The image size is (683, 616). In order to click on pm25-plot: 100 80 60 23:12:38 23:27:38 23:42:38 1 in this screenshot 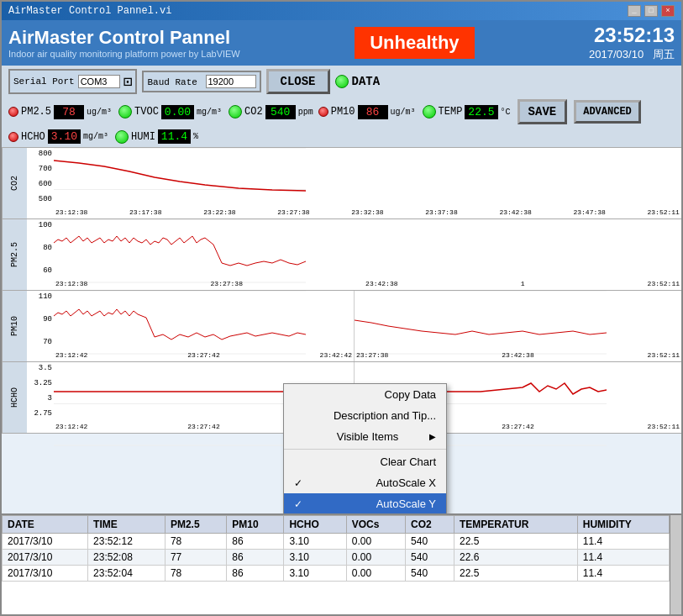, I will do `click(355, 255)`.